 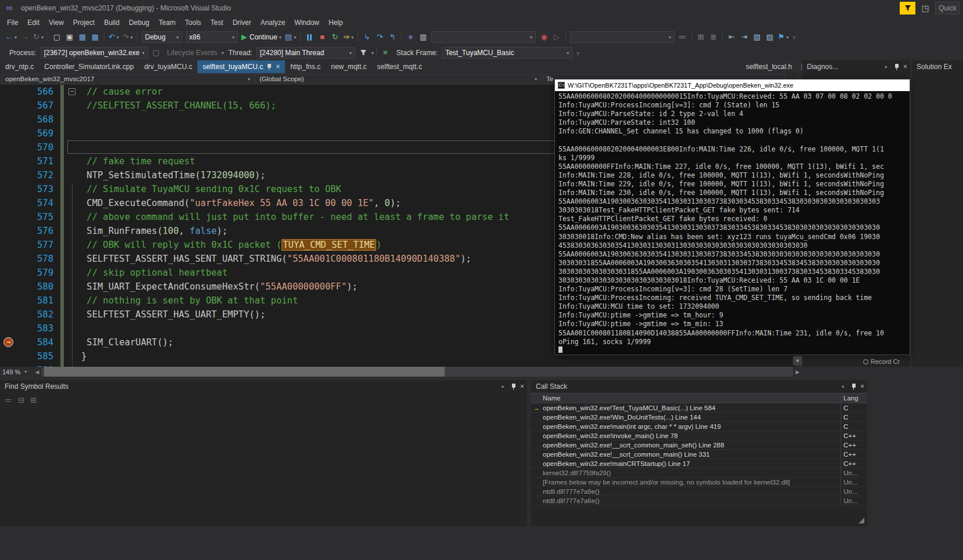 What do you see at coordinates (392, 37) in the screenshot?
I see `step-out-icon: ↰` at bounding box center [392, 37].